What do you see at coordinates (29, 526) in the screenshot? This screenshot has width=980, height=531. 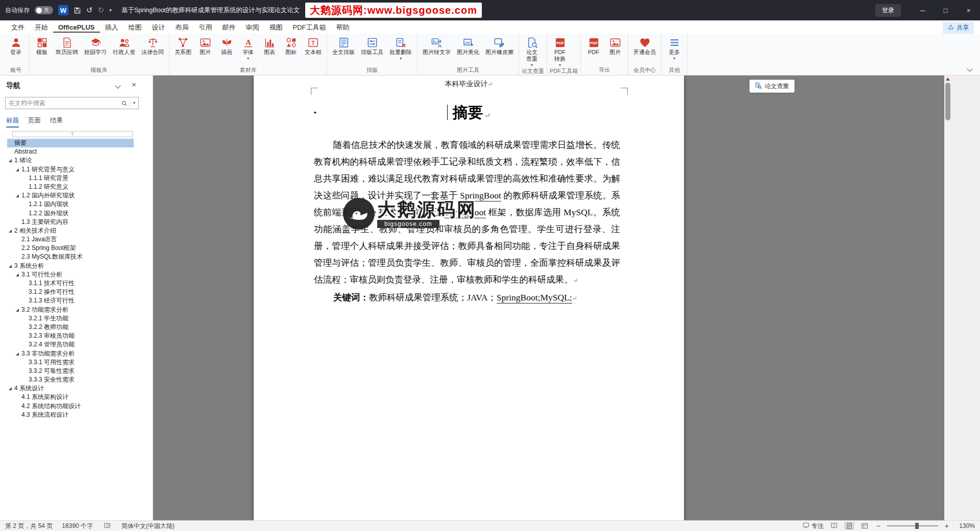 I see `page-indicator: 第 2 页，共 54 页` at bounding box center [29, 526].